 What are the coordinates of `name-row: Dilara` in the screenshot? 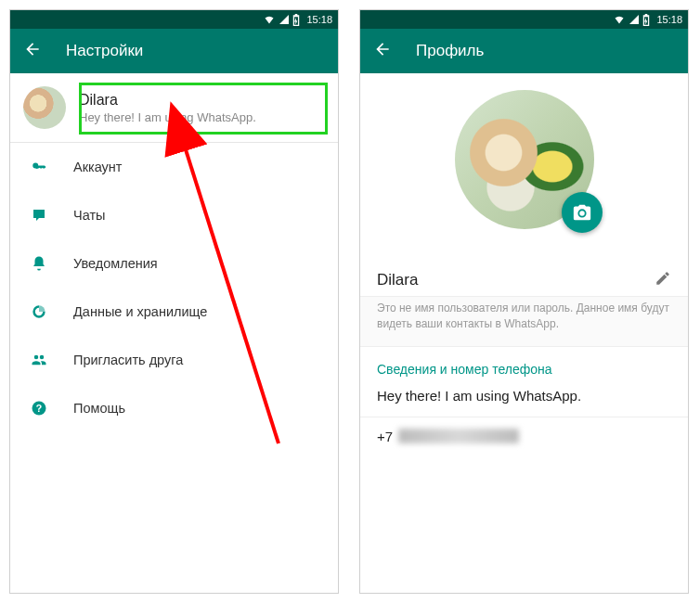 It's located at (524, 276).